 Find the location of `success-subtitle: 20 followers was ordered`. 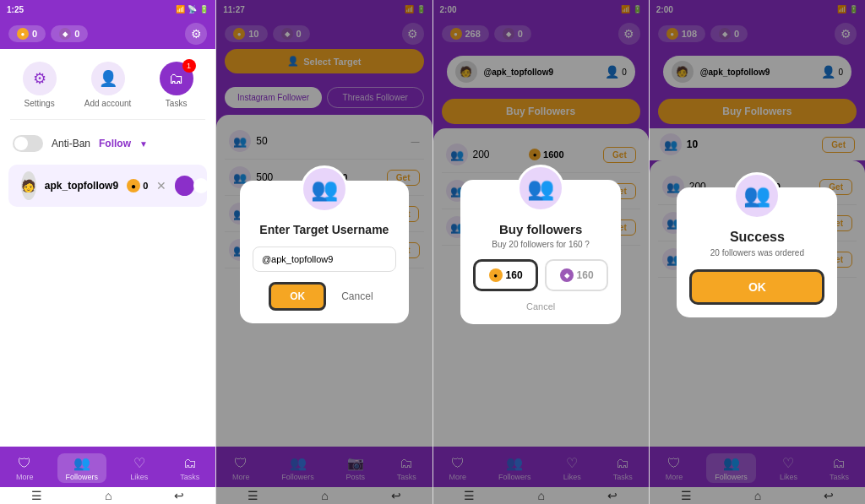

success-subtitle: 20 followers was ordered is located at coordinates (757, 253).